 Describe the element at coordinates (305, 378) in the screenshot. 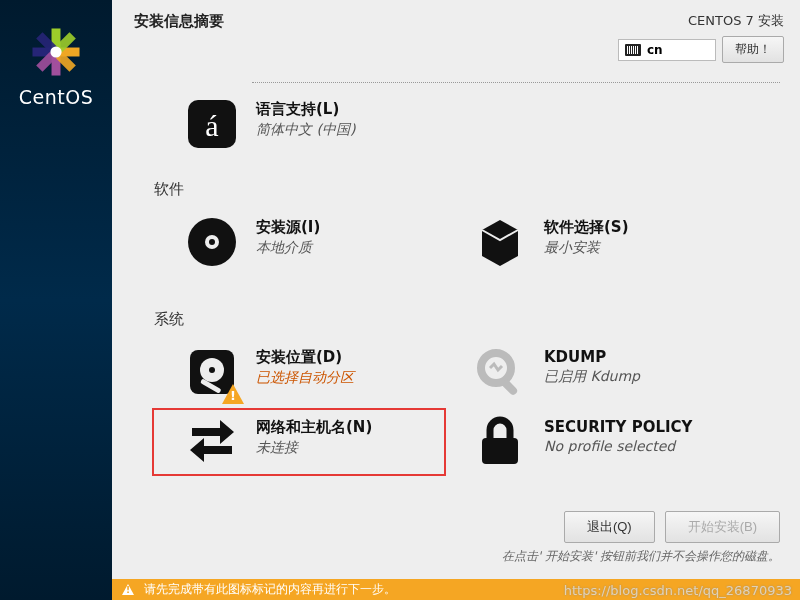

I see `spoke-sub: 已选择自动分区` at that location.